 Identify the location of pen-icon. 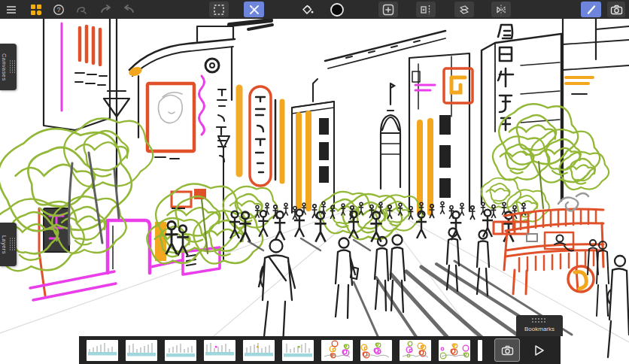
(591, 10).